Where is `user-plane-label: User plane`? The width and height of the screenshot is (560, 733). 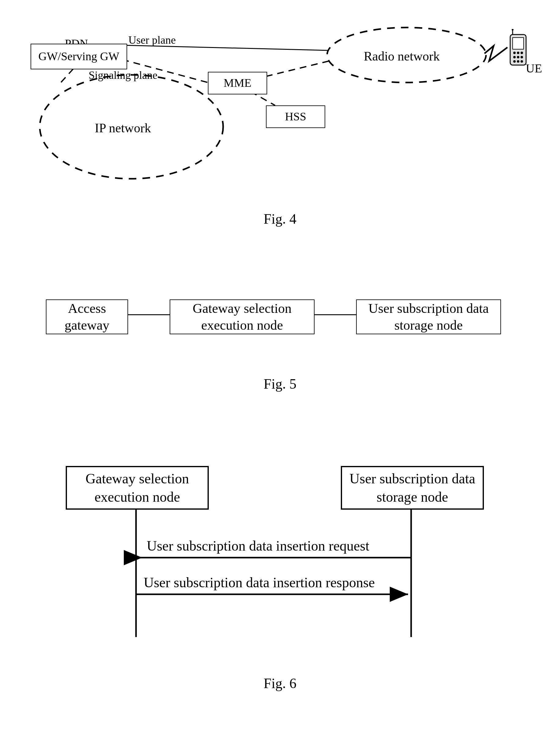 user-plane-label: User plane is located at coordinates (152, 40).